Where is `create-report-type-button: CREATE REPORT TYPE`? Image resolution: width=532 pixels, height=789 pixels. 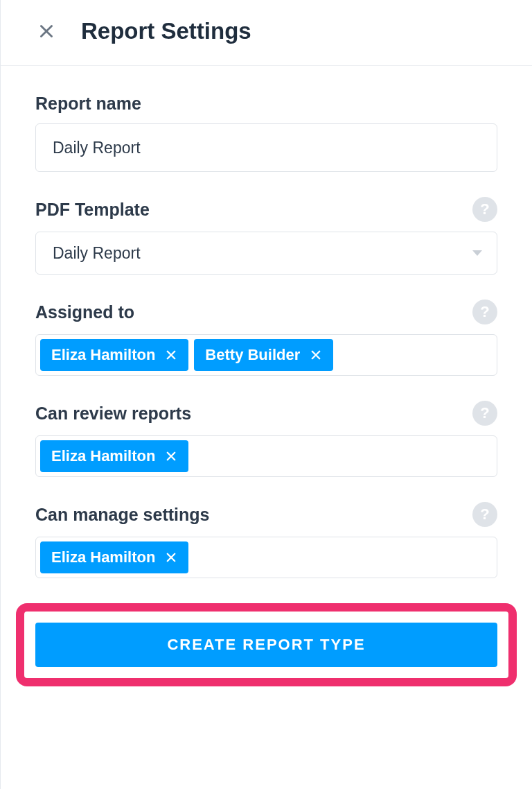
create-report-type-button: CREATE REPORT TYPE is located at coordinates (266, 645).